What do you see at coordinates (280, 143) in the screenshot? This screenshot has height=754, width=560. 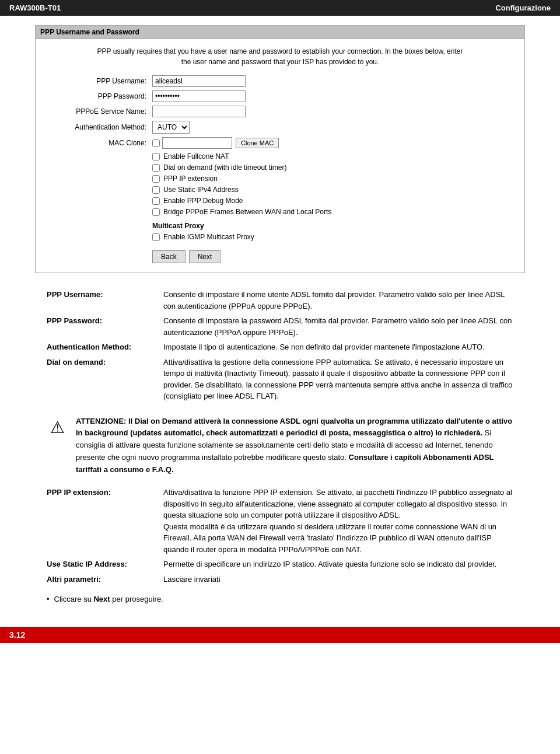 I see `mac-clone-row: MAC Clone: Clone MAC` at bounding box center [280, 143].